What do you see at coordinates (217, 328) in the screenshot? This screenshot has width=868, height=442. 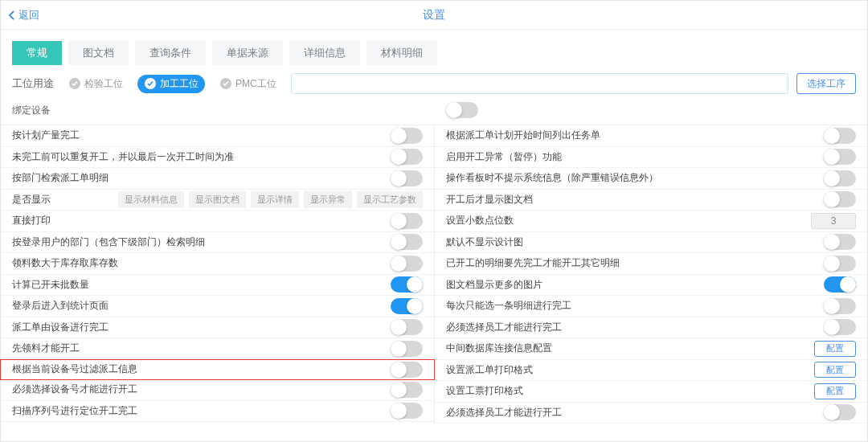 I see `list-item: 派工单由设备进行完工` at bounding box center [217, 328].